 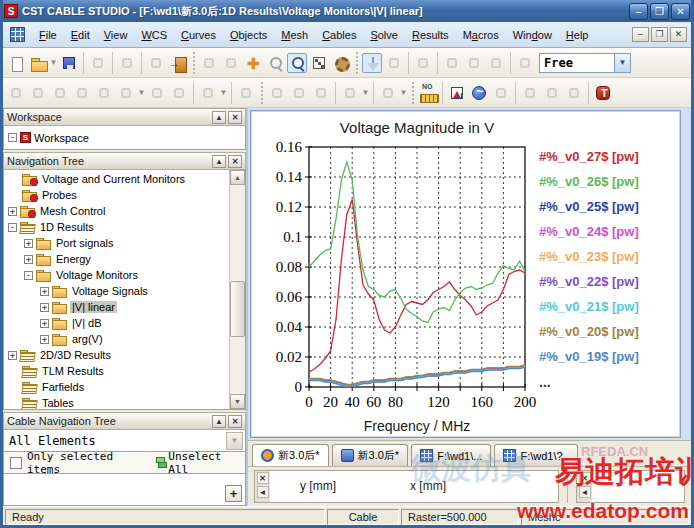 I want to click on pick-edge-icon, so click(x=474, y=63).